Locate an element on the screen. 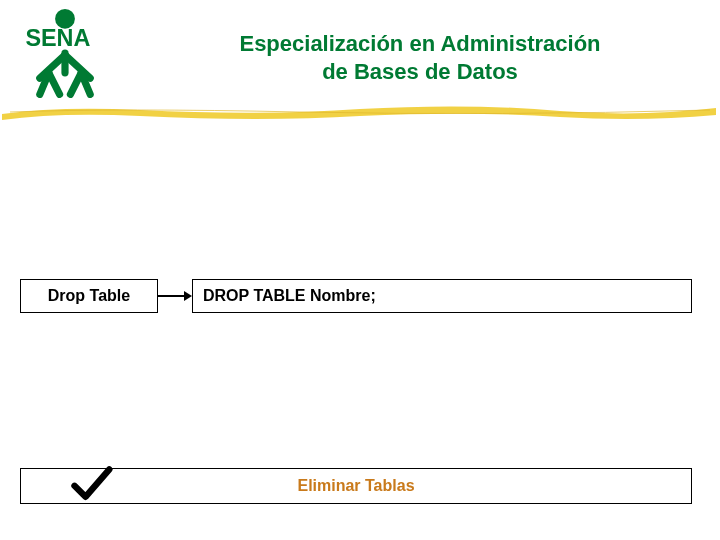  command-name-box: Drop Table is located at coordinates (89, 296).